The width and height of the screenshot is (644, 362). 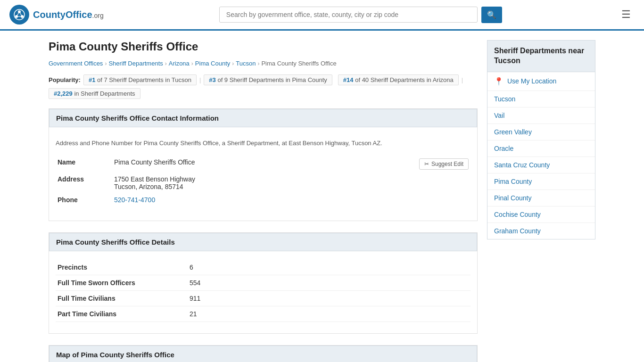 I want to click on popularity-item-3: #14 of 40 Sheriff Departments in Arizona, so click(x=398, y=80).